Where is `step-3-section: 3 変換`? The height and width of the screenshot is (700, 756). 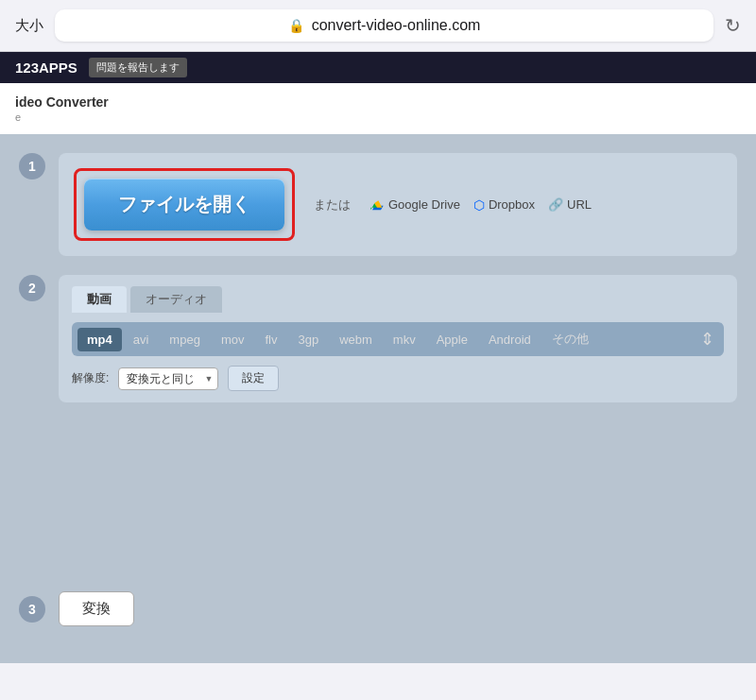
step-3-section: 3 変換 is located at coordinates (378, 608).